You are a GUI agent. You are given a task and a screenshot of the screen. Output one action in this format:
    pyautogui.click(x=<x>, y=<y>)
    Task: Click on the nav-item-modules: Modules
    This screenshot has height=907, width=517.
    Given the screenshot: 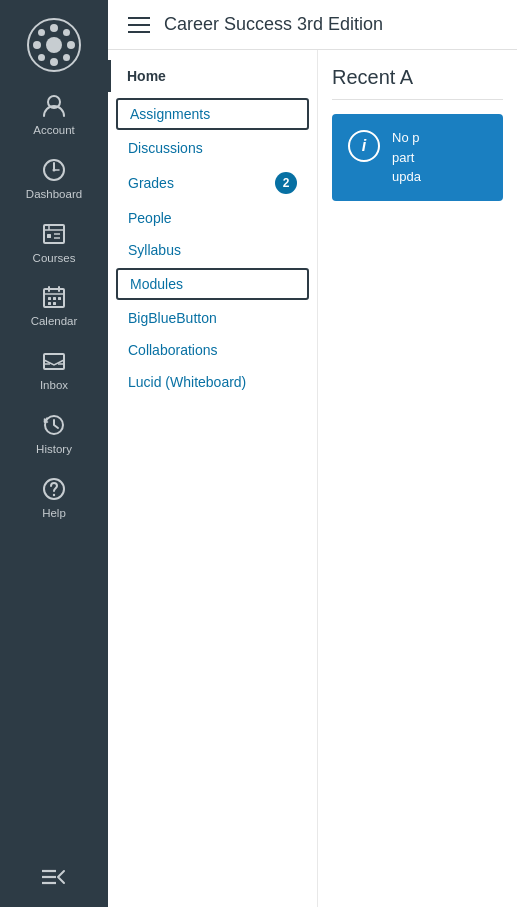 What is the action you would take?
    pyautogui.click(x=212, y=284)
    